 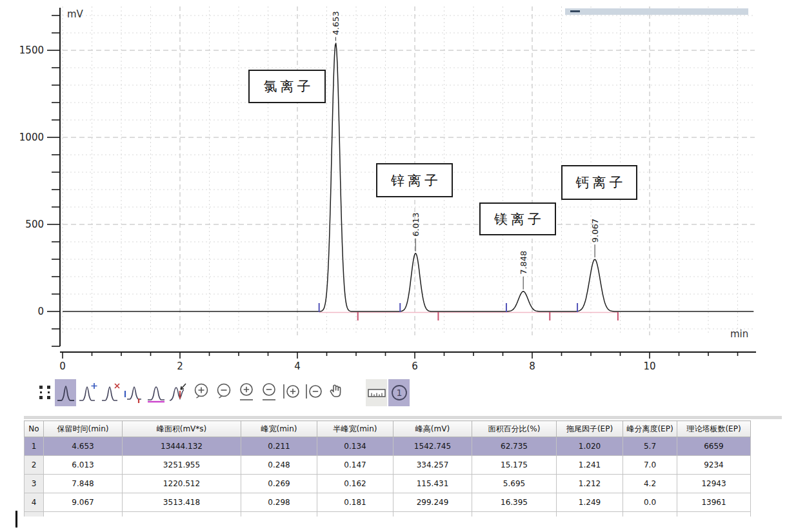 I want to click on zoom-out-vertical-button, so click(x=268, y=393).